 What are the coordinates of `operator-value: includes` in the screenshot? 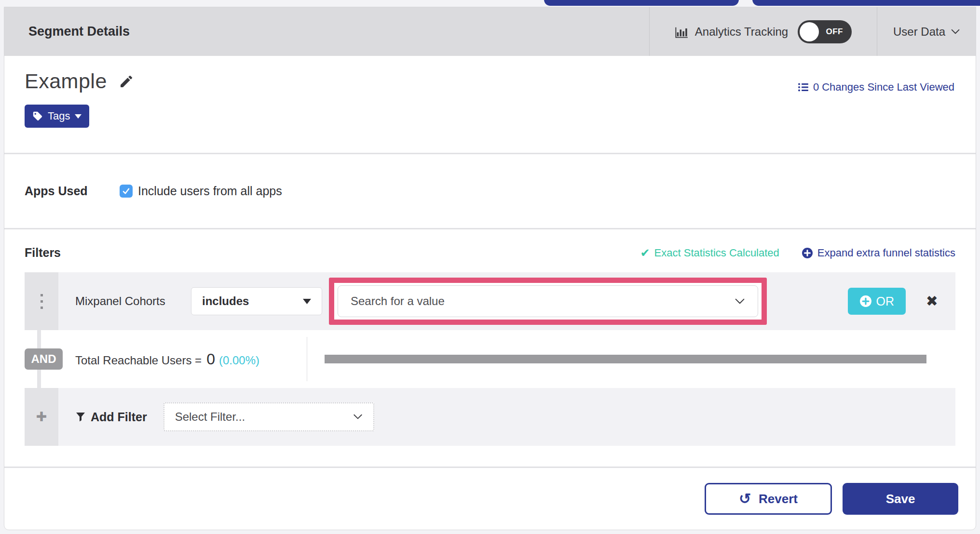 It's located at (226, 301).